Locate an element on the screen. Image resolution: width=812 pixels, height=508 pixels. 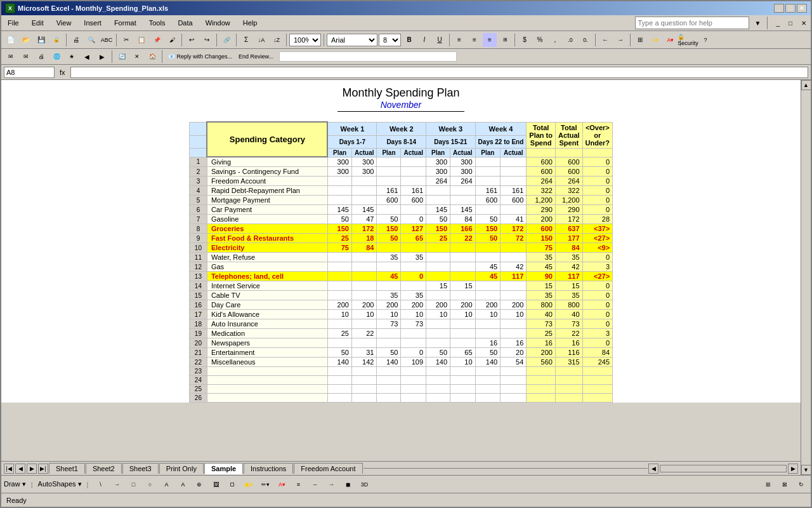
total-plan-cell: 200 is located at coordinates (541, 220).